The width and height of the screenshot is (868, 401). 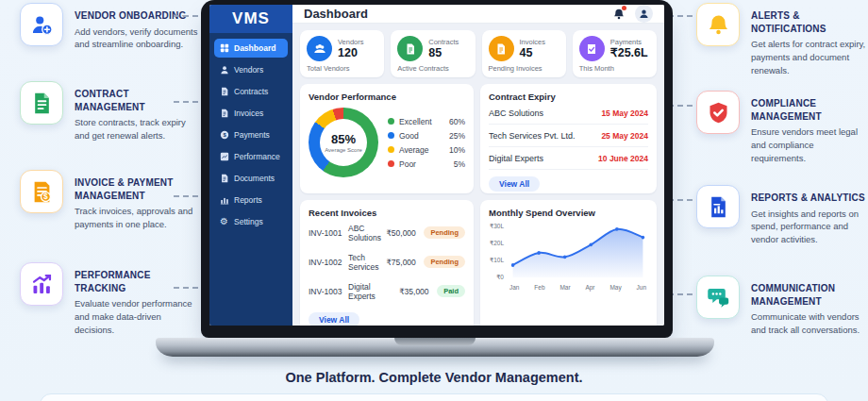 I want to click on sidebar-item-label: Contracts, so click(x=251, y=92).